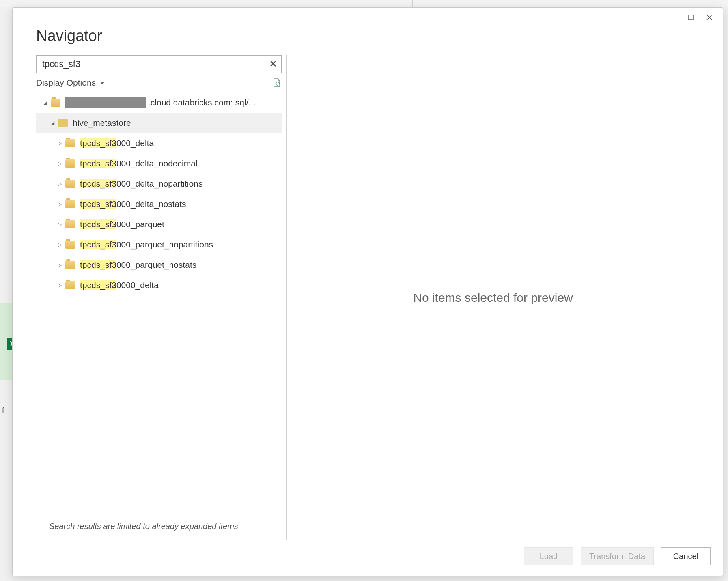 The height and width of the screenshot is (581, 728). Describe the element at coordinates (3, 410) in the screenshot. I see `background-char: f` at that location.